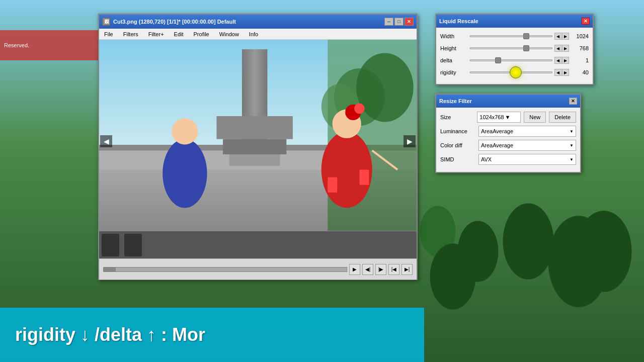  Describe the element at coordinates (514, 21) in the screenshot. I see `lr-titlebar: Liquid Rescale ✕` at that location.